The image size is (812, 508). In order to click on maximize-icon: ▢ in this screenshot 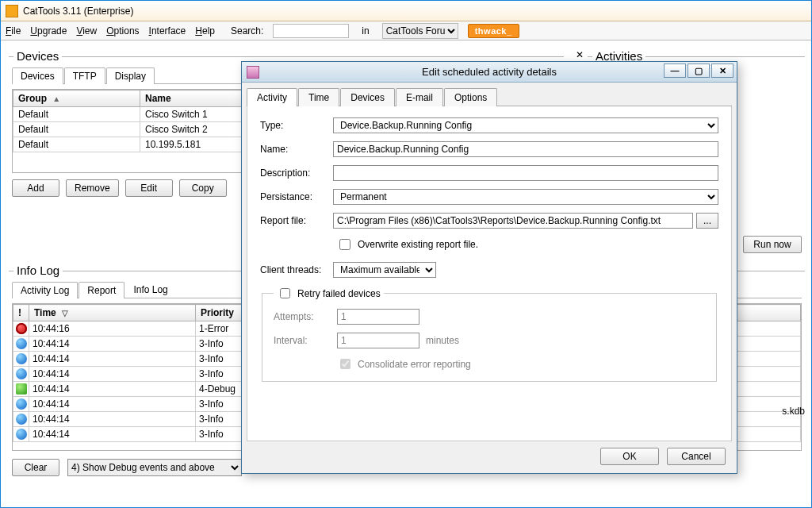, I will do `click(699, 71)`.